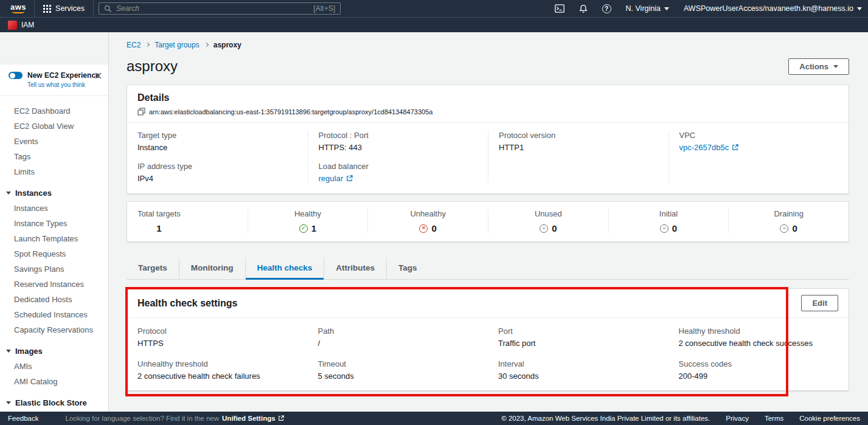 Image resolution: width=868 pixels, height=425 pixels. I want to click on tab-tags: Tags, so click(408, 269).